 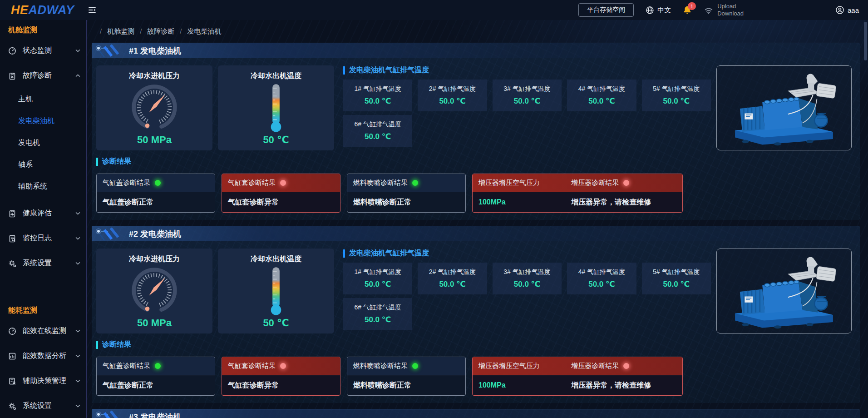 What do you see at coordinates (784, 108) in the screenshot?
I see `diesel-engine-illustration` at bounding box center [784, 108].